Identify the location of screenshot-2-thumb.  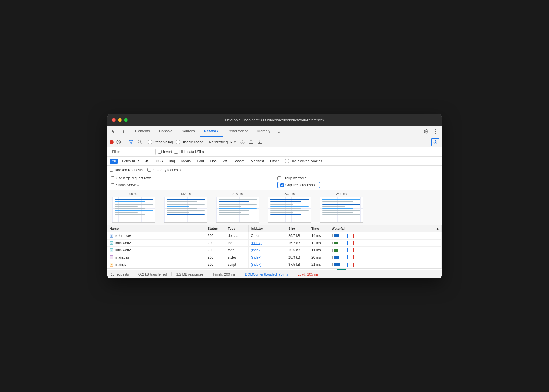
(186, 210).